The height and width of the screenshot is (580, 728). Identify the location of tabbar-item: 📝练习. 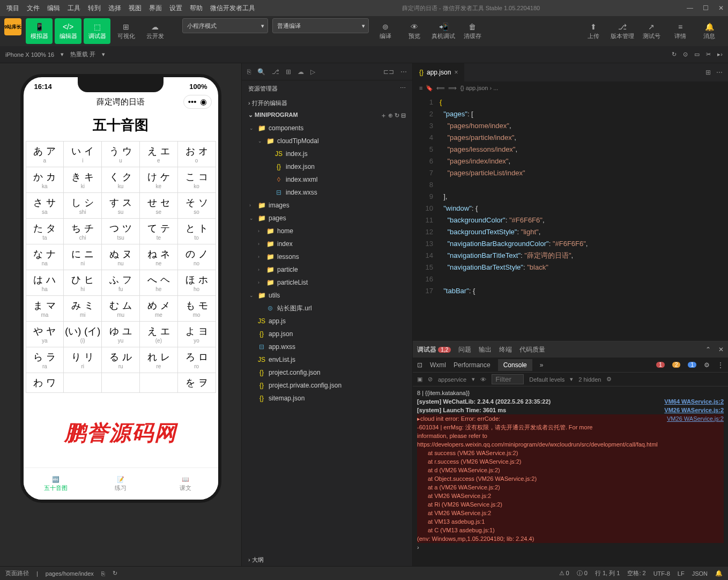
(121, 484).